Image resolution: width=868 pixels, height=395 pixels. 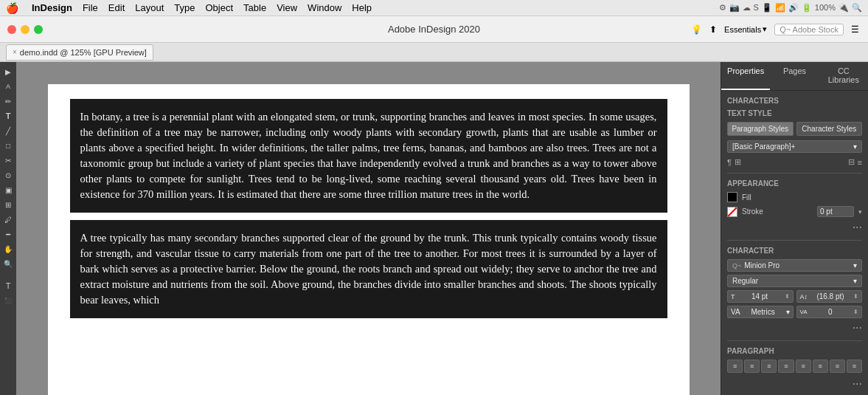 What do you see at coordinates (90, 7) in the screenshot?
I see `menu-file: File` at bounding box center [90, 7].